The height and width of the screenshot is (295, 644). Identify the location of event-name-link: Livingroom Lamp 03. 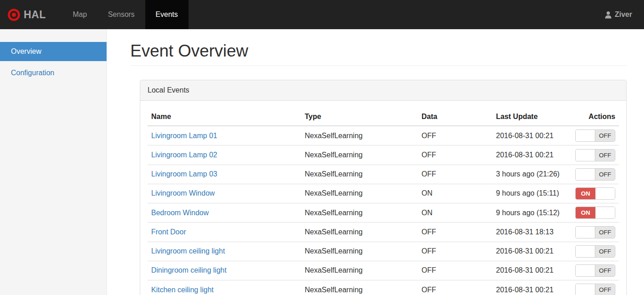
(184, 174).